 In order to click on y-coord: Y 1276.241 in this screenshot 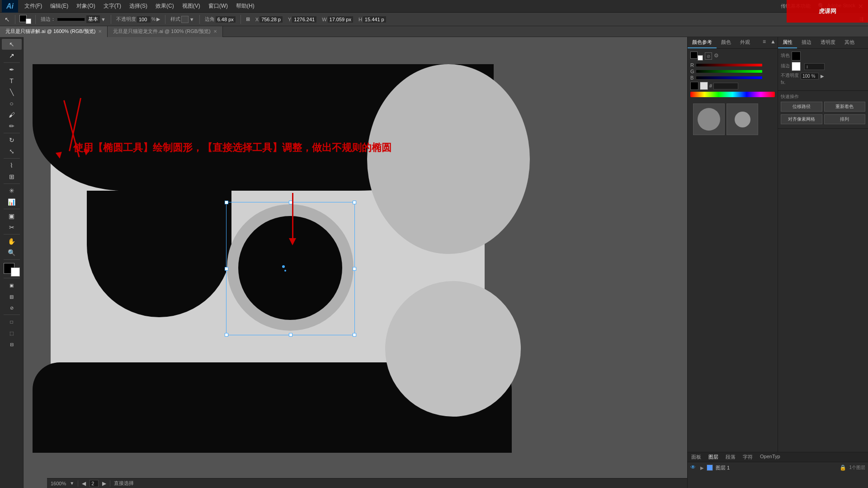, I will do `click(302, 19)`.